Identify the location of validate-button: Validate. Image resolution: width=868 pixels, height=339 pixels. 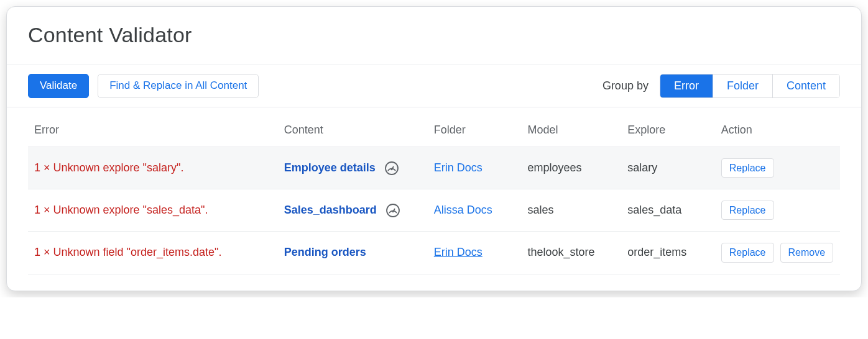
(58, 86).